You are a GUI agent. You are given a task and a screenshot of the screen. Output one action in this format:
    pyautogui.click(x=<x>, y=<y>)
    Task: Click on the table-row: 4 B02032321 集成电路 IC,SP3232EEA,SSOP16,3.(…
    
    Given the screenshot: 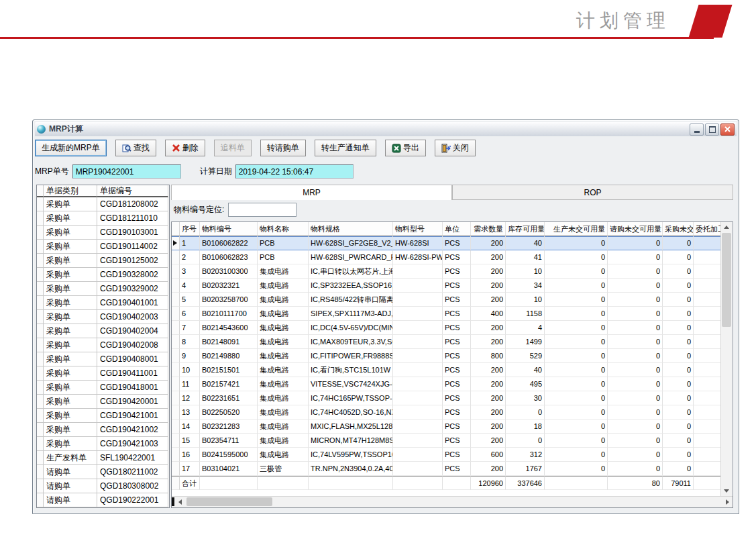 What is the action you would take?
    pyautogui.click(x=446, y=286)
    